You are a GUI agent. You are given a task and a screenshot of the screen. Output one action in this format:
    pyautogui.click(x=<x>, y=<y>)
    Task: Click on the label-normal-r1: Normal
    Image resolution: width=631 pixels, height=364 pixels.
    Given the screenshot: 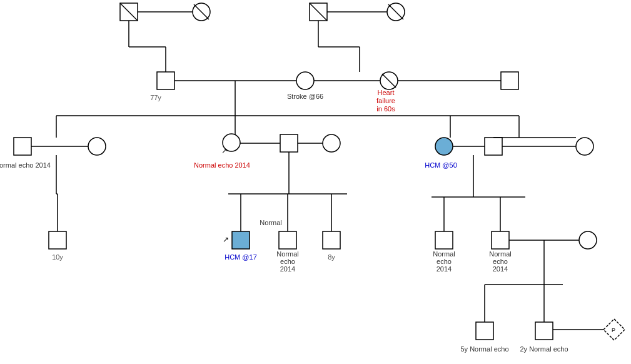 What is the action you would take?
    pyautogui.click(x=444, y=254)
    